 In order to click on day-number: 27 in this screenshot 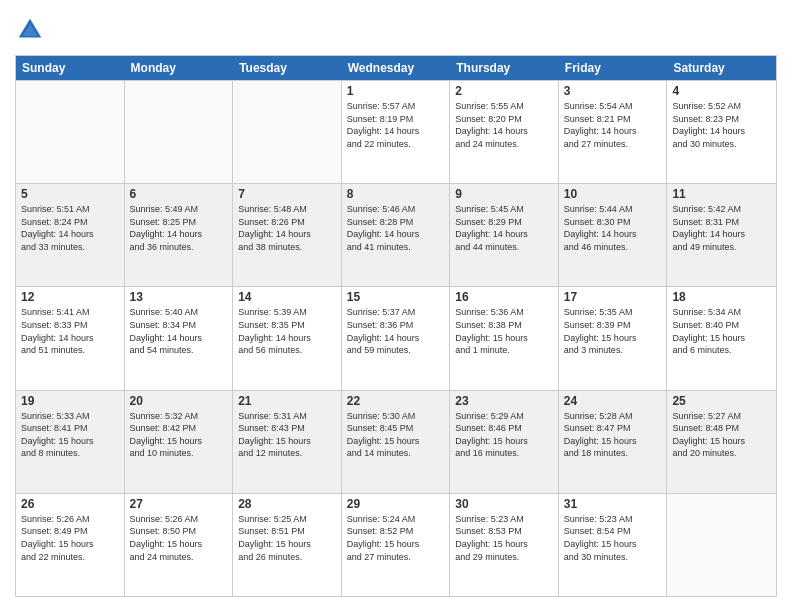, I will do `click(179, 504)`.